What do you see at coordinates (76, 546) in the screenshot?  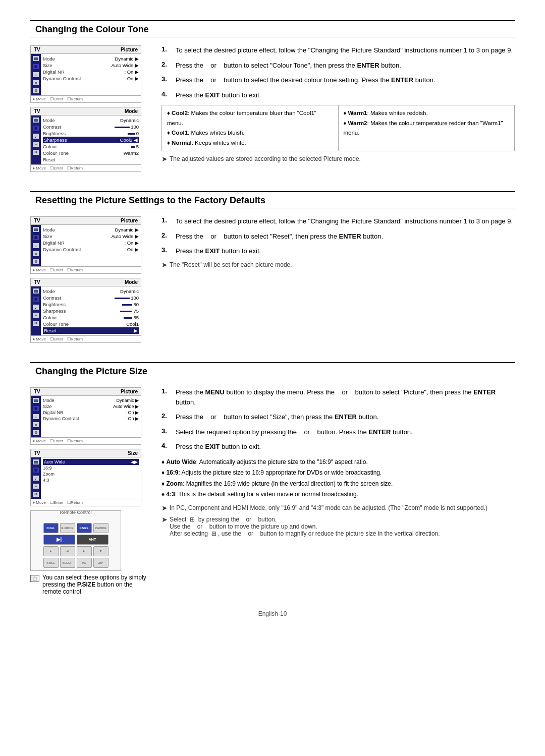 I see `remote-grid: DUAL B.MODE P.SIZE P.MODE ▶| ANT ▲ ◄ ► ▼…` at bounding box center [76, 546].